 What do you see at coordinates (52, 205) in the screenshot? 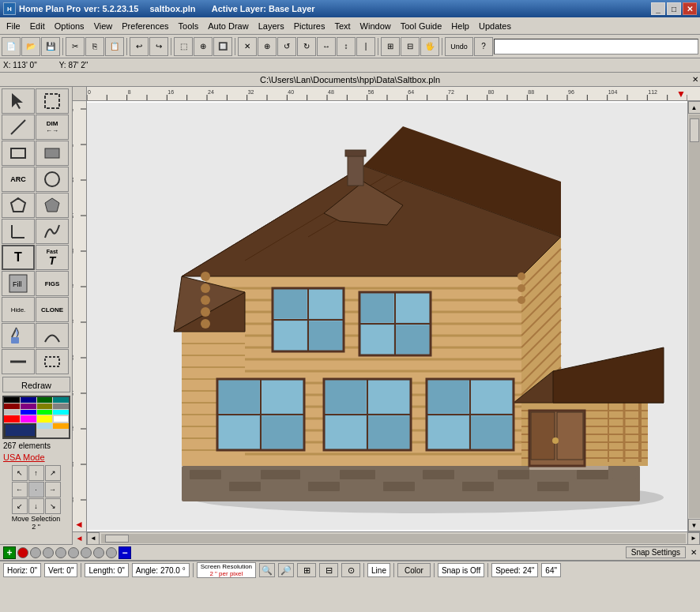
I see `shape-tool` at bounding box center [52, 205].